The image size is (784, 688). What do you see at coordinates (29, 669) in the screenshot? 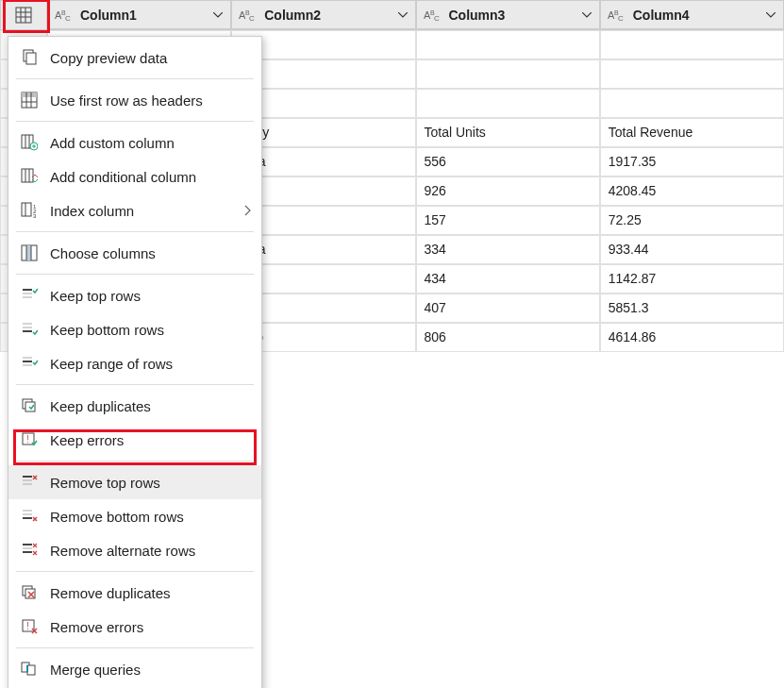
I see `merge-queries-icon` at bounding box center [29, 669].